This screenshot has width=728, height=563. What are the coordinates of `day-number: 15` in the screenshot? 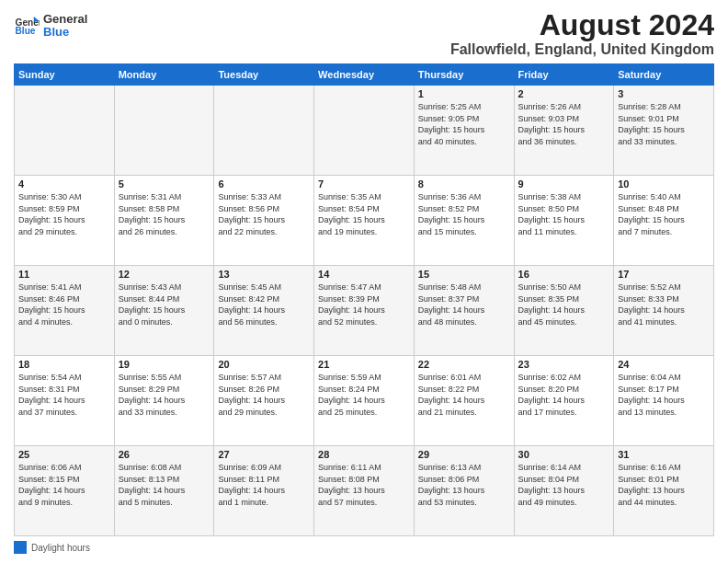 It's located at (464, 274).